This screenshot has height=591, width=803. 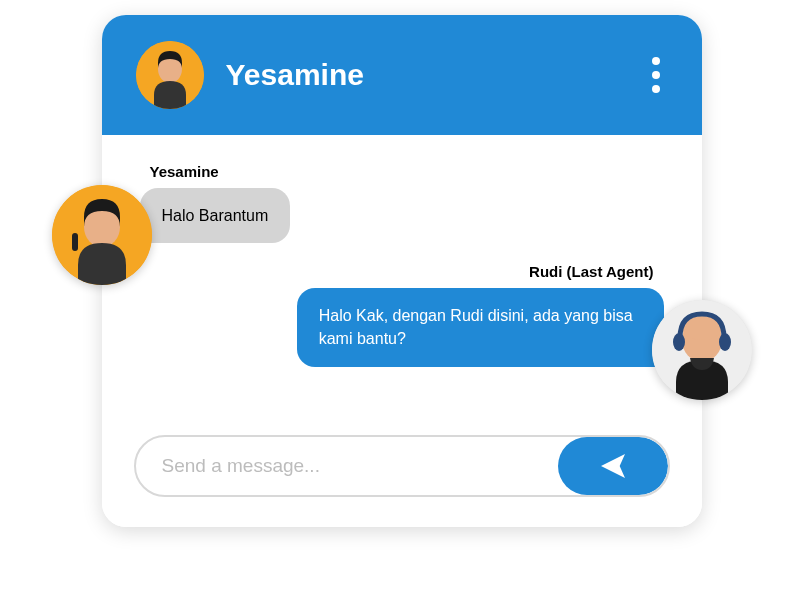 What do you see at coordinates (702, 350) in the screenshot?
I see `agent-avatar-floating` at bounding box center [702, 350].